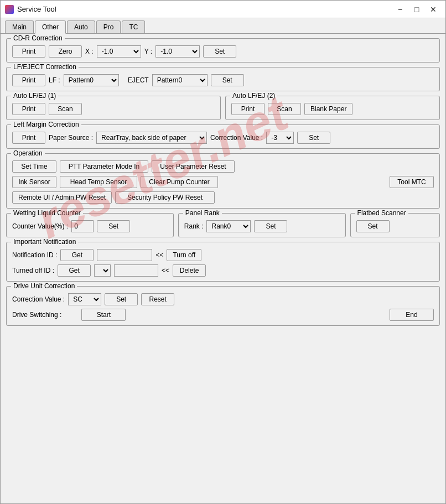  I want to click on auto-lf1-section: Auto LF/EJ (1) Print Scan, so click(113, 108).